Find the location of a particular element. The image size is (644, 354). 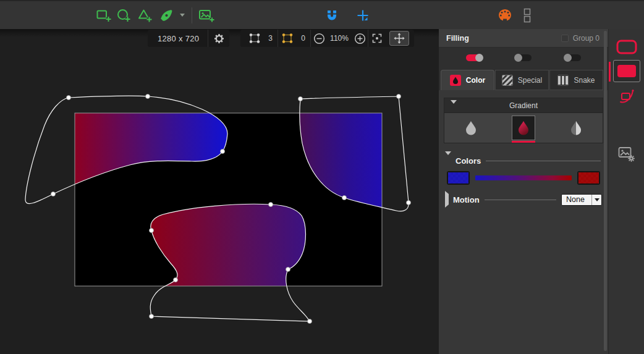

toolbar-separator is located at coordinates (192, 15).